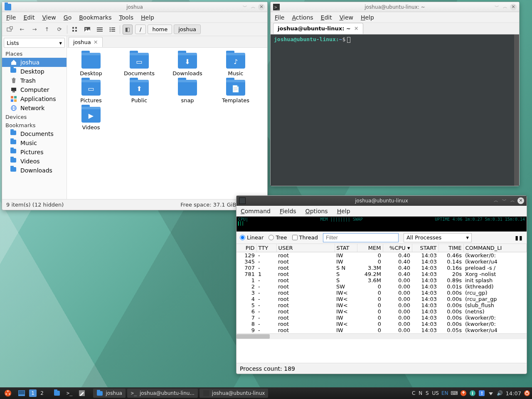 The image size is (532, 399). Describe the element at coordinates (234, 393) in the screenshot. I see `taskbar-task: joshua@ubuntu-linux` at that location.